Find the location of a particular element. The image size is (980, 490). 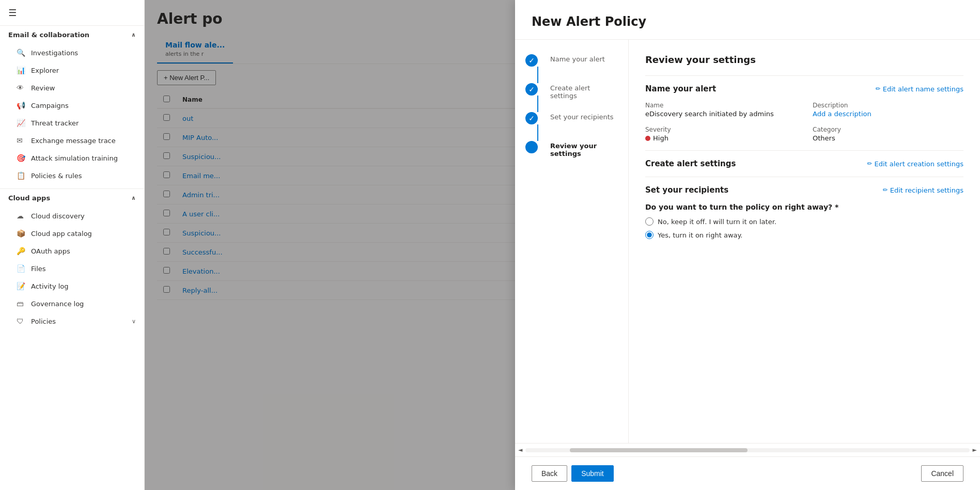

field-severity: Severity High is located at coordinates (721, 134).